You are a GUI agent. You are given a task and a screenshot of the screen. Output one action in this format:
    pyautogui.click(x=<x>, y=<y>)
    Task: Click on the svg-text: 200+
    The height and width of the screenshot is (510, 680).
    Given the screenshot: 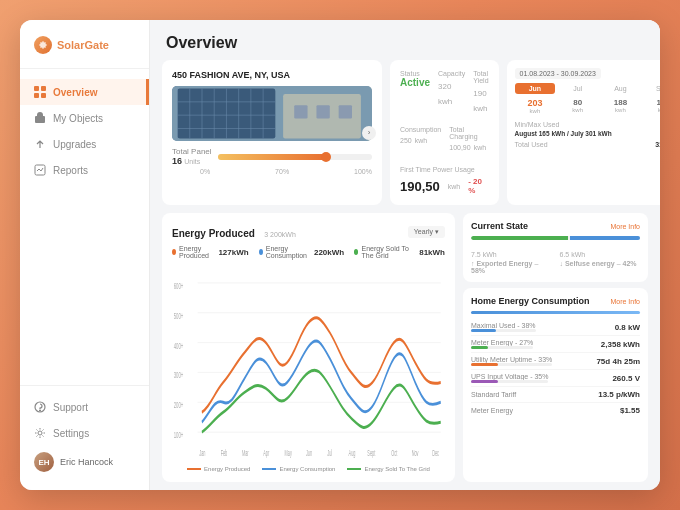 What is the action you would take?
    pyautogui.click(x=179, y=405)
    